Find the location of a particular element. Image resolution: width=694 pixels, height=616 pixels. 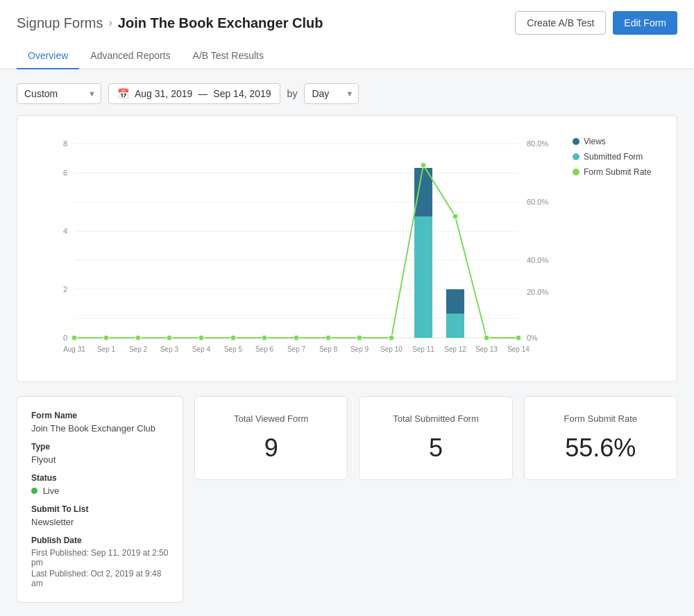

svg-text: Sep 7 is located at coordinates (297, 350).